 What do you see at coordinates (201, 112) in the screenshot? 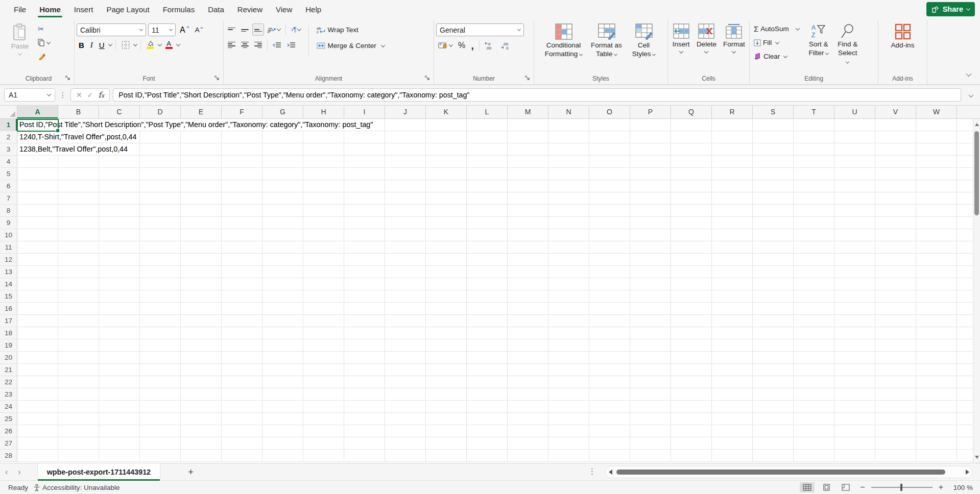
I see `column-header-E: E` at bounding box center [201, 112].